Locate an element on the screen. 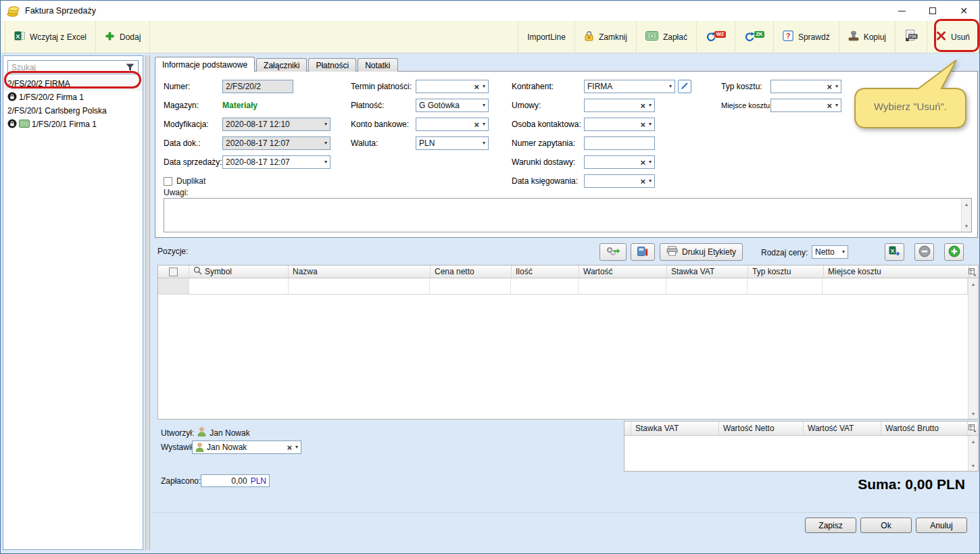 The width and height of the screenshot is (980, 554). col-nazwa: Nazwa is located at coordinates (360, 272).